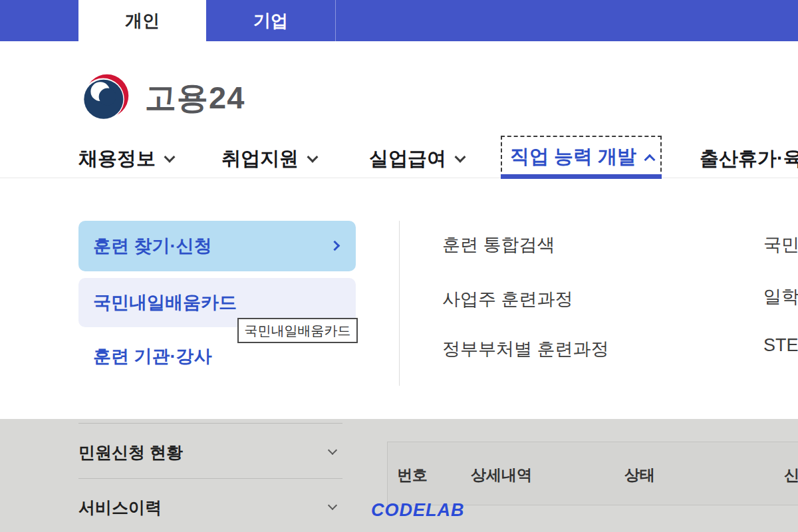 The height and width of the screenshot is (532, 798). What do you see at coordinates (581, 157) in the screenshot?
I see `nav-item-vocational-development-active: 직업 능력 개발` at bounding box center [581, 157].